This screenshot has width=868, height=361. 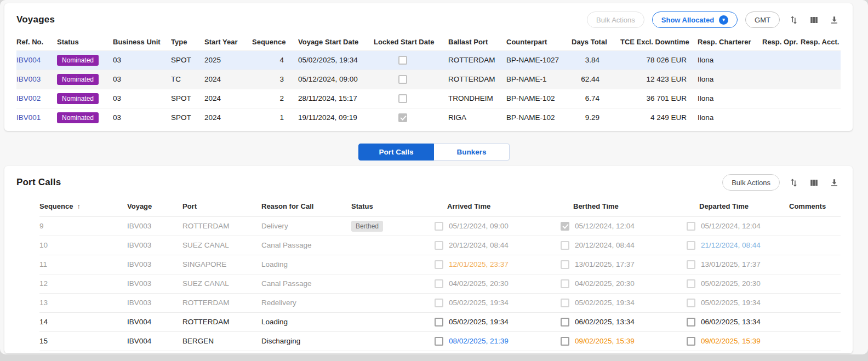 What do you see at coordinates (596, 99) in the screenshot?
I see `voyage-cell-days_total: 6.74` at bounding box center [596, 99].